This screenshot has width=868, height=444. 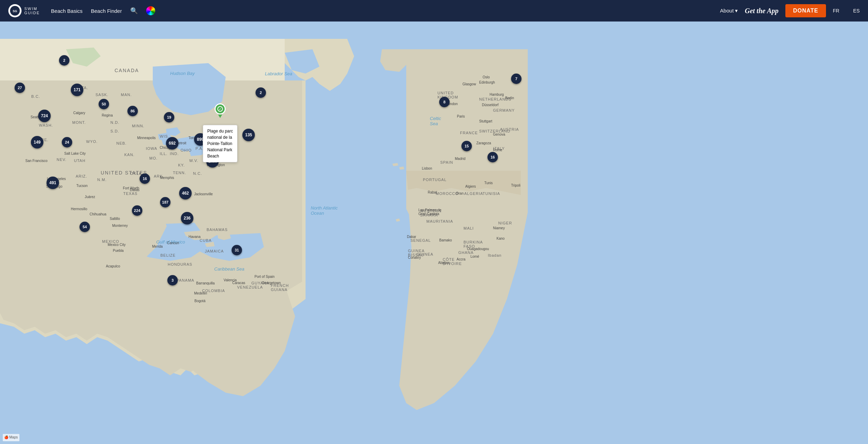 I want to click on tooltip-line3: Pointe-Taillon, so click(x=220, y=144).